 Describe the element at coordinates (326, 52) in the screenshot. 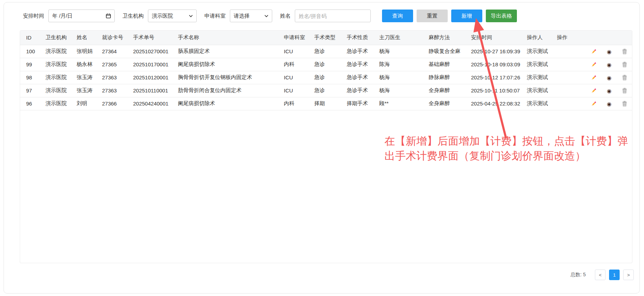

I see `table-row: 100 演示医院 张明娟 27364 202510270001 肠系膜固定术 I…` at that location.